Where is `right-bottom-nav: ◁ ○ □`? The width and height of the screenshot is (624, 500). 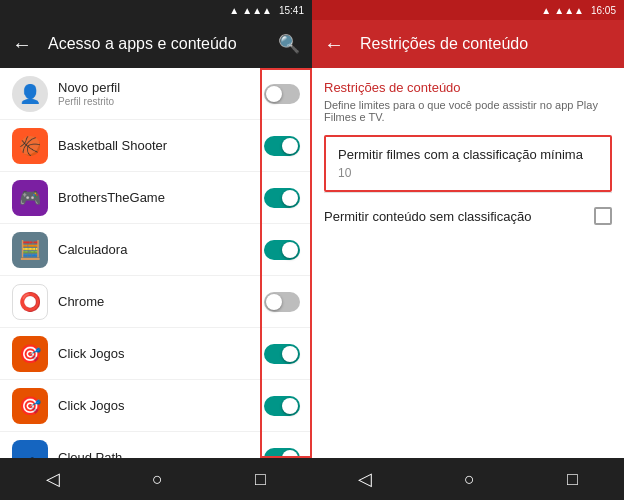
right-bottom-nav: ◁ ○ □ is located at coordinates (468, 479).